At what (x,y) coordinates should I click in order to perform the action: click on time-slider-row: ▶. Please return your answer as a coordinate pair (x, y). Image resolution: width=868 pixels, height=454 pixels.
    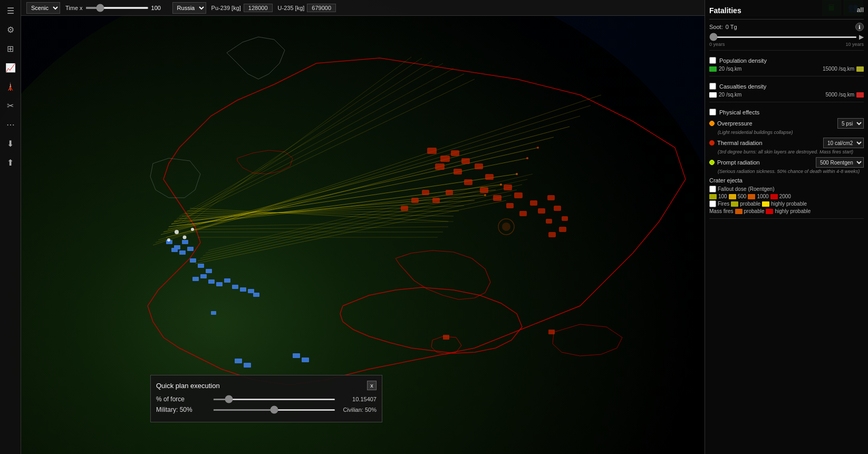
    Looking at the image, I should click on (787, 37).